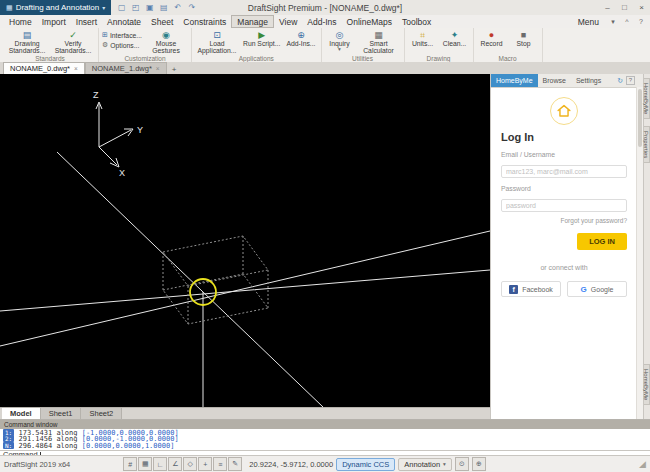 The height and width of the screenshot is (472, 650). Describe the element at coordinates (54, 22) in the screenshot. I see `menu-item-import: Import` at that location.